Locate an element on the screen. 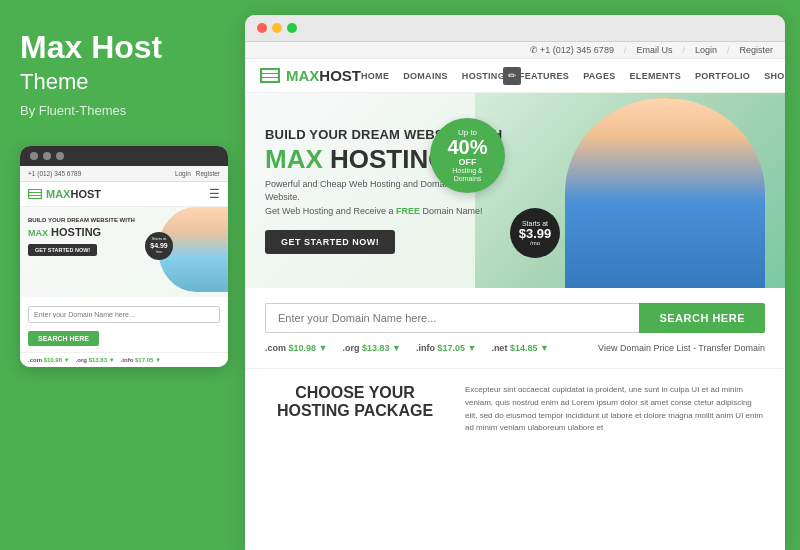 This screenshot has height=550, width=800. topbar-login: Login is located at coordinates (706, 50).